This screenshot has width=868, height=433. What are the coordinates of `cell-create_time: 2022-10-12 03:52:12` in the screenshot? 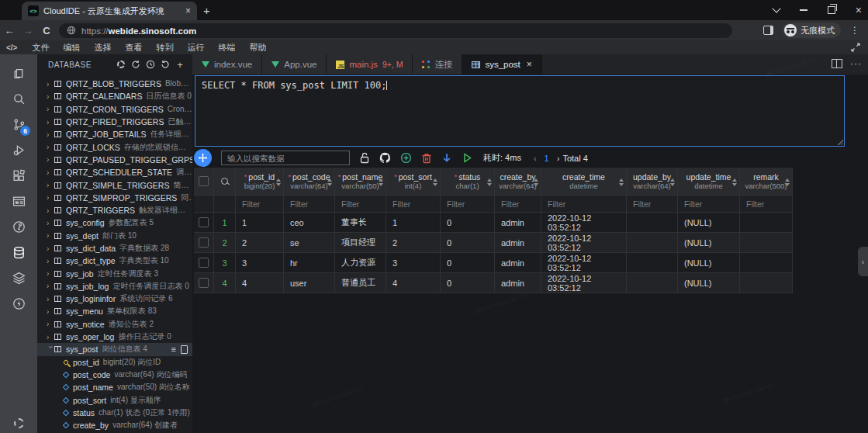 It's located at (584, 263).